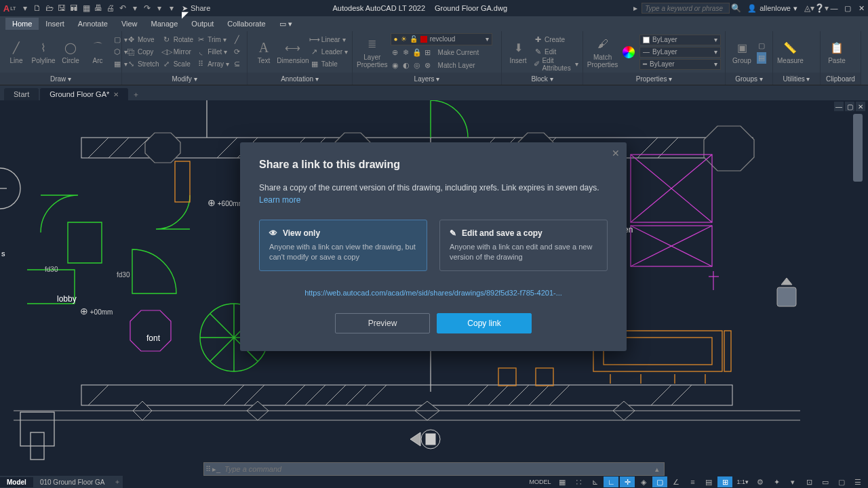  Describe the element at coordinates (848, 8) in the screenshot. I see `maximize-button: ▢` at that location.